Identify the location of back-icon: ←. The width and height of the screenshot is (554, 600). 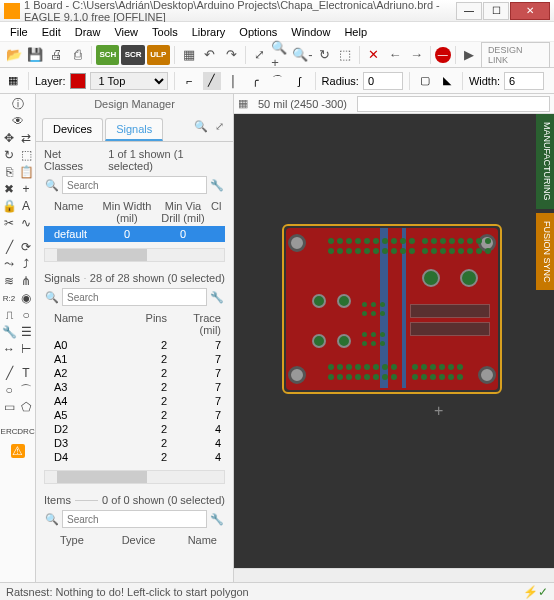
(394, 55).